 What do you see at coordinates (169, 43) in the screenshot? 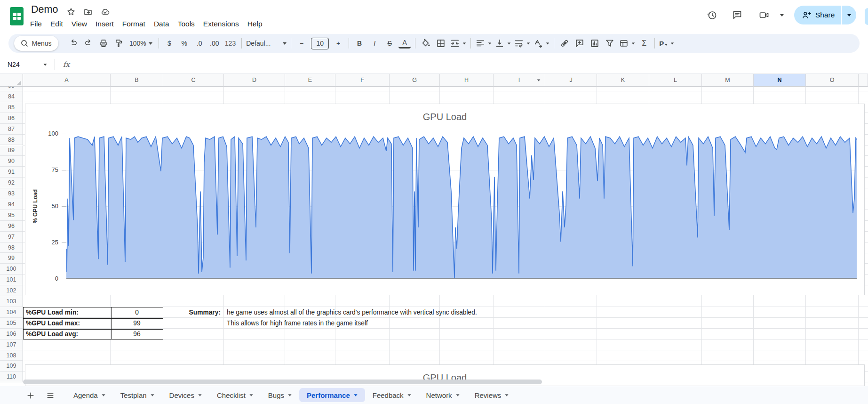
I see `format-currency-button: $` at bounding box center [169, 43].